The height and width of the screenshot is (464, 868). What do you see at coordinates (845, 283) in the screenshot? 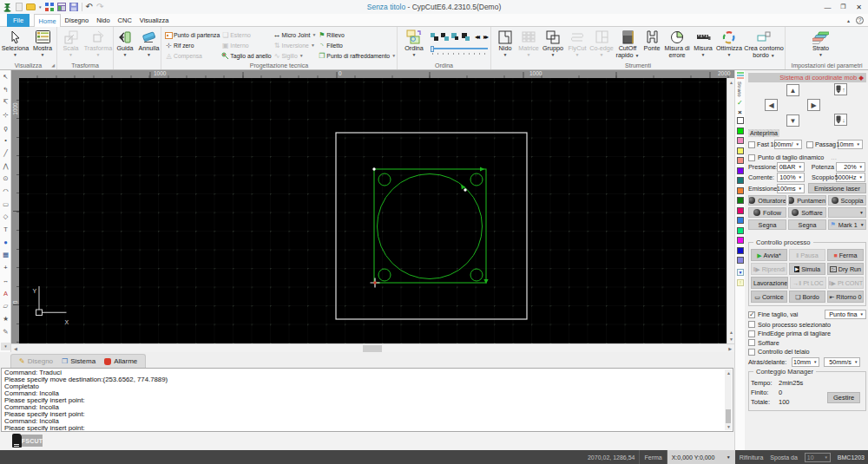
I see `pt-cont-button: ‖▶Pt CONT` at bounding box center [845, 283].